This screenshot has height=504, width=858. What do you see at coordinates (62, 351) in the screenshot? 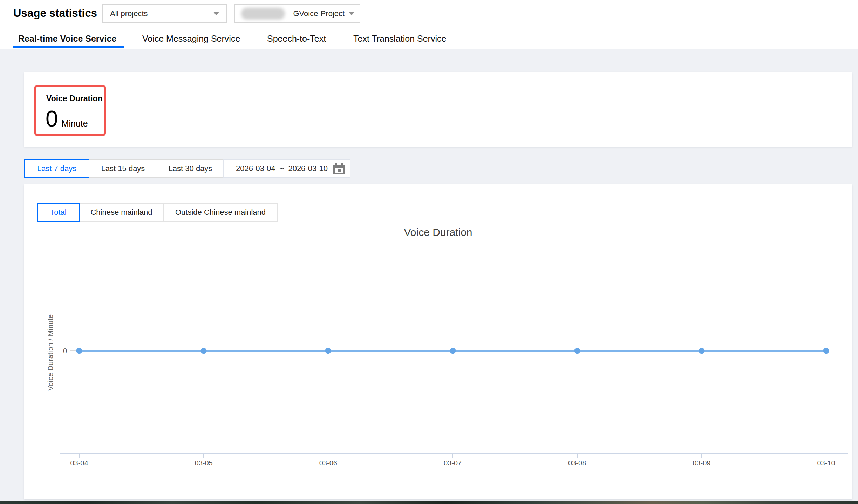
I see `y-axis-tick-label: 0` at bounding box center [62, 351].